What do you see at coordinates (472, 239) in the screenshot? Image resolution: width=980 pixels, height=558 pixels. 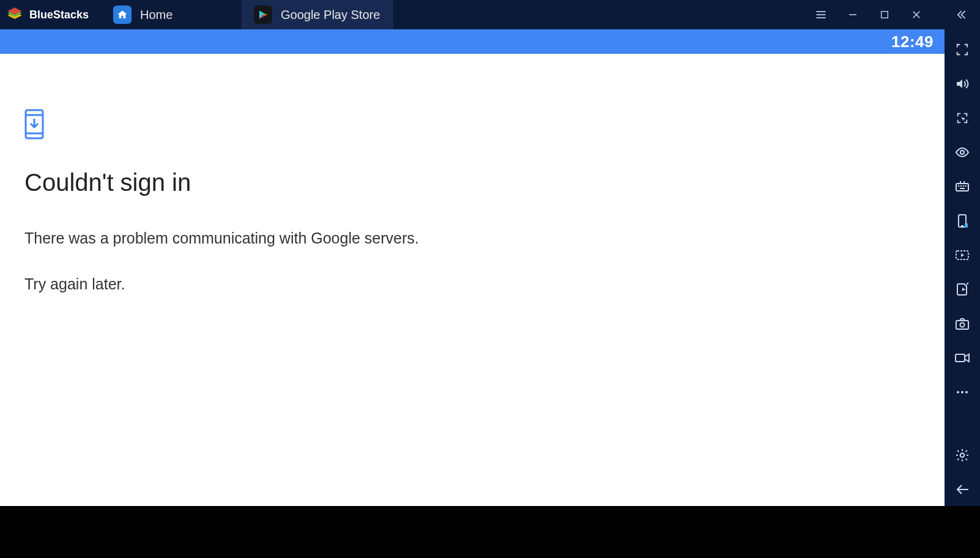 I see `error-line-1: There was a problem communicating with G…` at bounding box center [472, 239].